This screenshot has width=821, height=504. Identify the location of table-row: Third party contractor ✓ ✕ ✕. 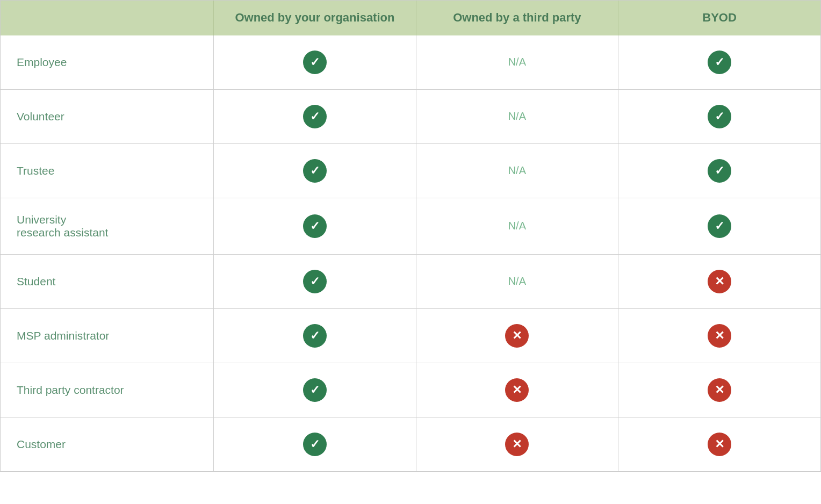
(410, 390).